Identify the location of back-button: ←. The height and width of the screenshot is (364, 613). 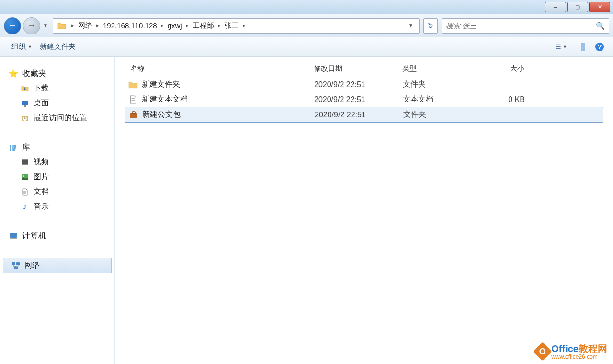
(12, 26).